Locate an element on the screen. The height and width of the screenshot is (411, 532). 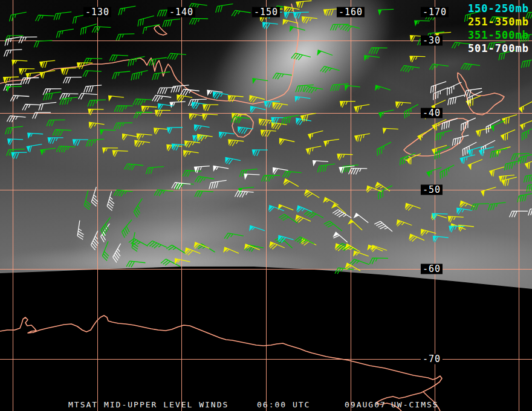
latitude-label: -50 is located at coordinates (432, 190).